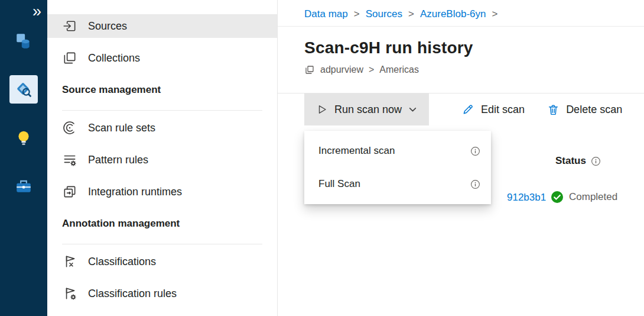 Image resolution: width=644 pixels, height=316 pixels. Describe the element at coordinates (585, 109) in the screenshot. I see `delete-scan-button: Delete scan` at that location.